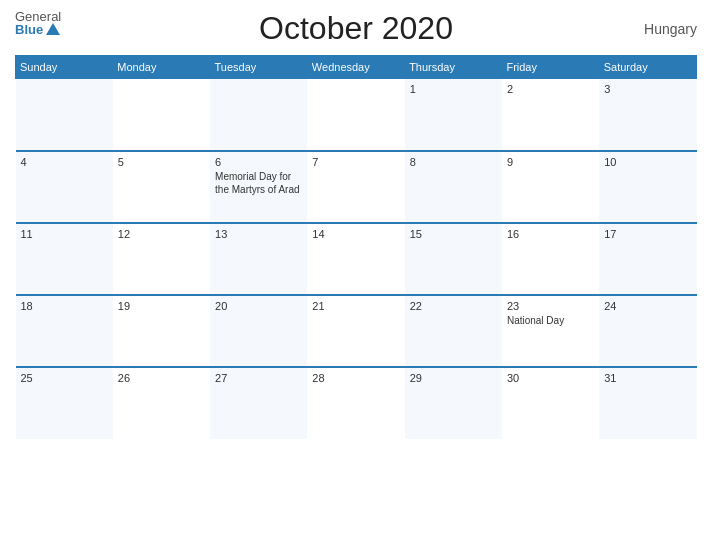 The image size is (712, 550). What do you see at coordinates (550, 378) in the screenshot?
I see `day-number: 30` at bounding box center [550, 378].